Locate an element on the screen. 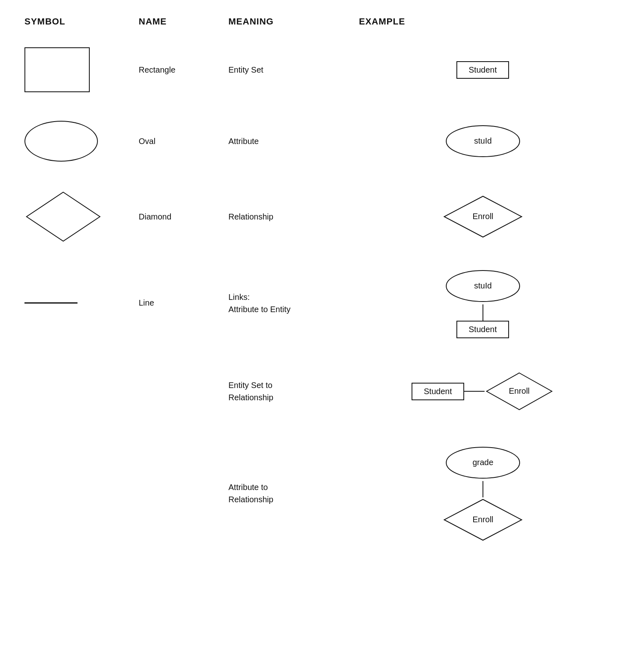 This screenshot has width=631, height=672. symbol-line is located at coordinates (82, 303).